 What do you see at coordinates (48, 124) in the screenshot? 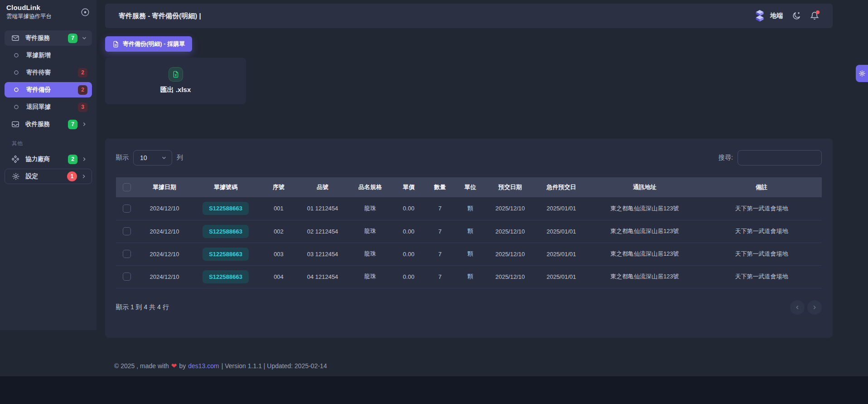
I see `sidebar-item-receive-service: 收件服務 7` at bounding box center [48, 124].